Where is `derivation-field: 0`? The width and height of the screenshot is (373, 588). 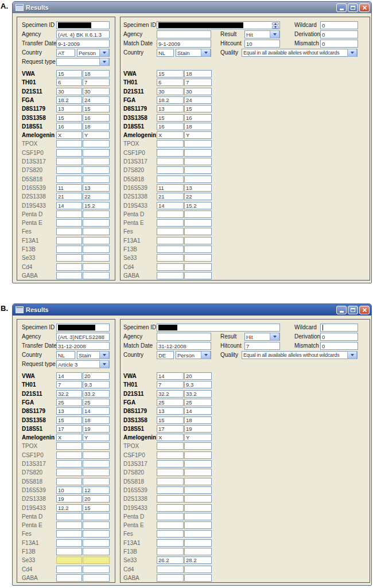 derivation-field: 0 is located at coordinates (339, 337).